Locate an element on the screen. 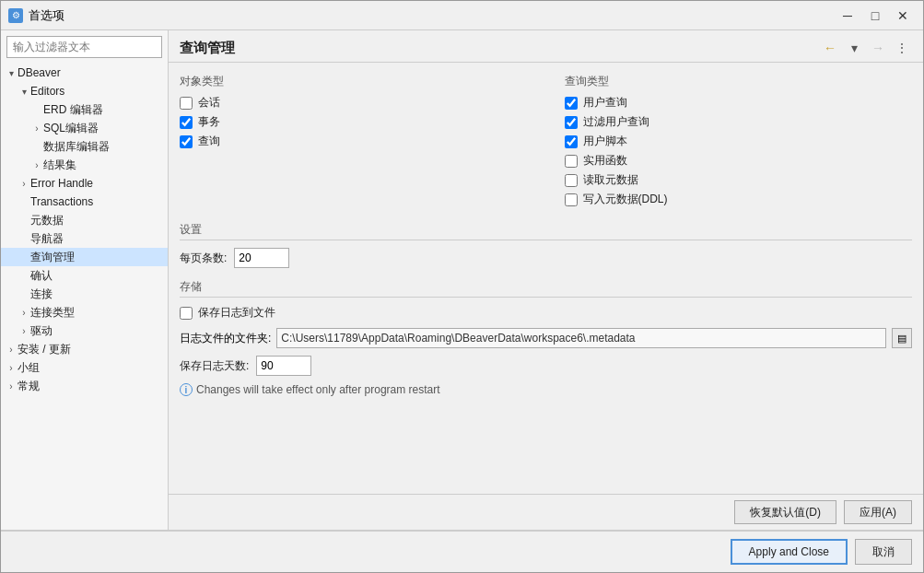 This screenshot has height=573, width=924. expand-icon-sql-editor: › is located at coordinates (37, 128).